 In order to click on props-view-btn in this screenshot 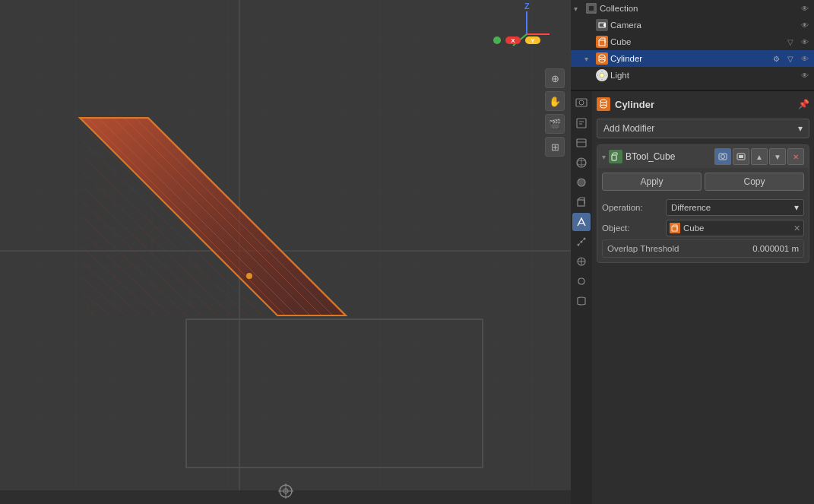, I will do `click(581, 143)`.